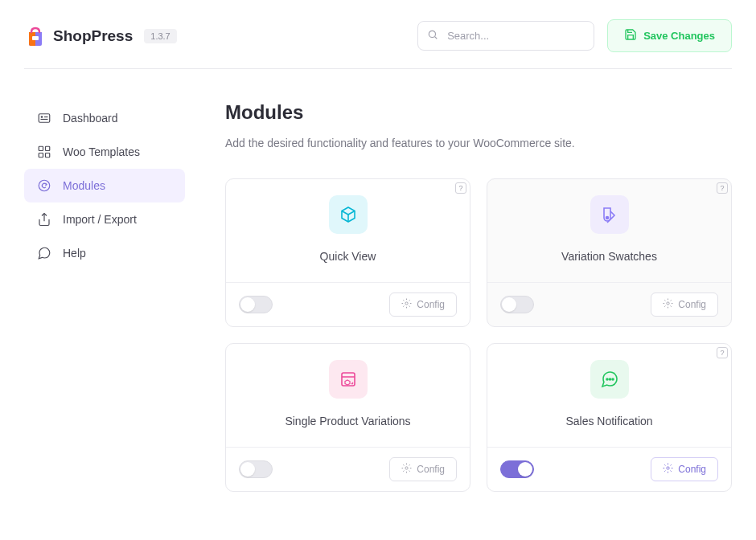 This screenshot has width=756, height=540. I want to click on header-left: ShopPress 1.3.7, so click(101, 36).